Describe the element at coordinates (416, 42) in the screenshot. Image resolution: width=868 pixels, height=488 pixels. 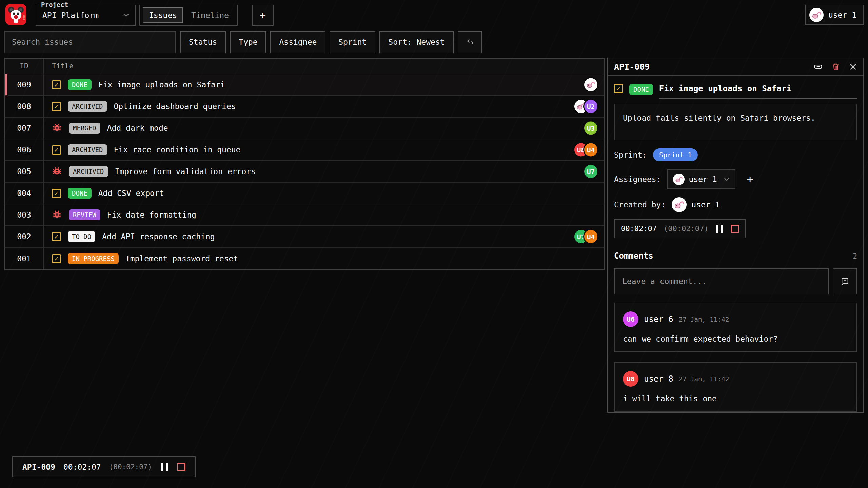
I see `sort-button: Sort: Newest` at that location.